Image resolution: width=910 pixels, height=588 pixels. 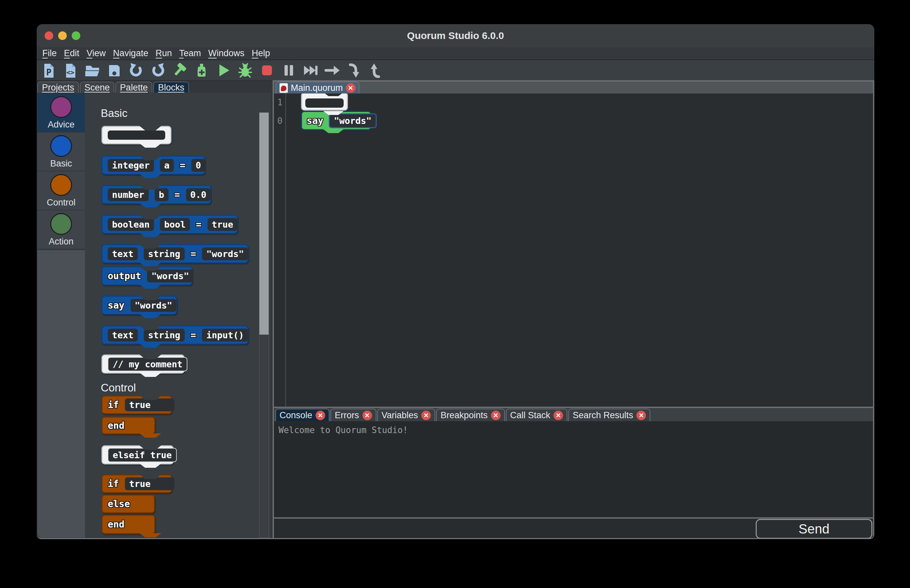 I want to click on open-folder-icon, so click(x=92, y=70).